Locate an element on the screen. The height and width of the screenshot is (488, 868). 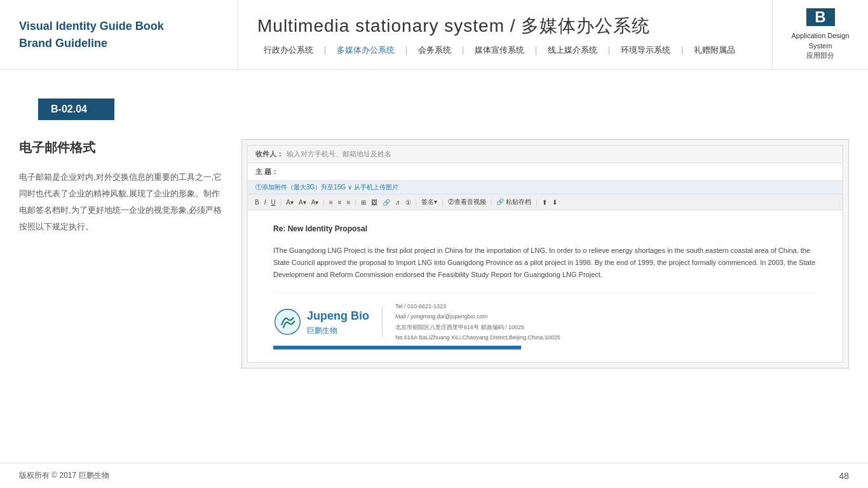
nav-link-env: 环境导示系统 is located at coordinates (646, 50).